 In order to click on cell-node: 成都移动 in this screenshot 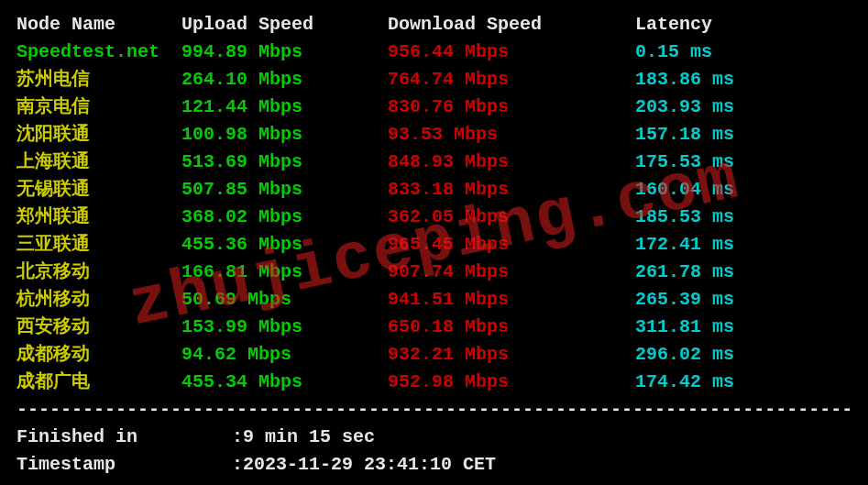, I will do `click(99, 355)`.